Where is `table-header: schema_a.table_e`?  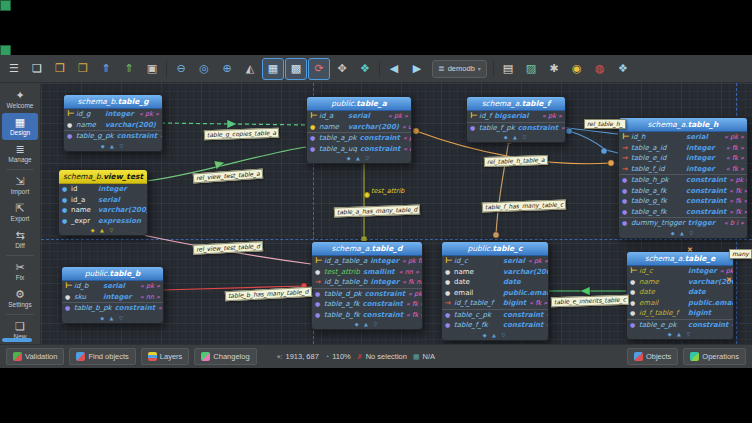
table-header: schema_a.table_e is located at coordinates (680, 259).